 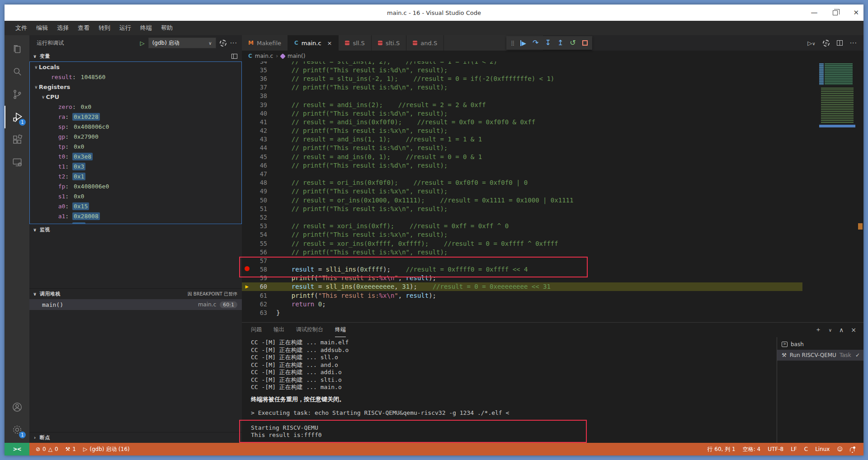 What do you see at coordinates (136, 127) in the screenshot?
I see `variable-row: sp: 0x408006c0` at bounding box center [136, 127].